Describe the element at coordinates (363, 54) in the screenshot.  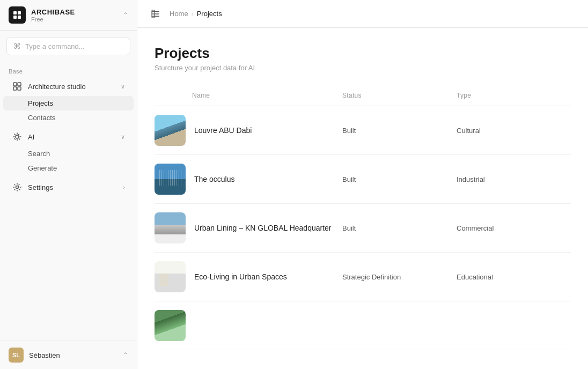
I see `page-title: Projects` at that location.